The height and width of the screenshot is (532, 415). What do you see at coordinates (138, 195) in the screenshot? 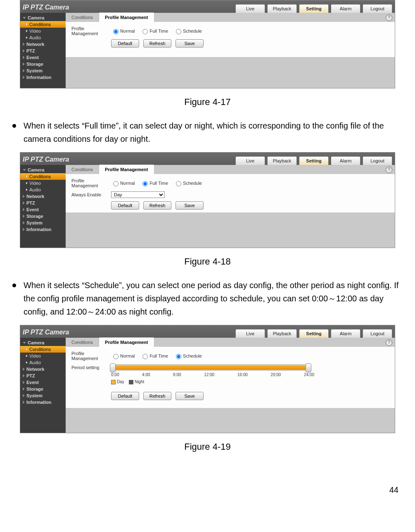
I see `always-enable-select: Day` at bounding box center [138, 195].